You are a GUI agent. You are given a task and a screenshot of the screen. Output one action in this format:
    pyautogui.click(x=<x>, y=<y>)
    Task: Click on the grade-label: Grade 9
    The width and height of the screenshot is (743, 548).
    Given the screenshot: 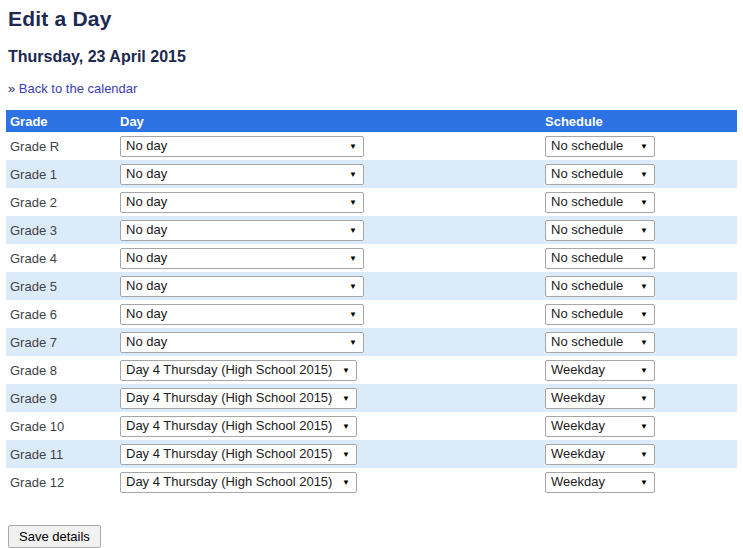 What is the action you would take?
    pyautogui.click(x=61, y=398)
    